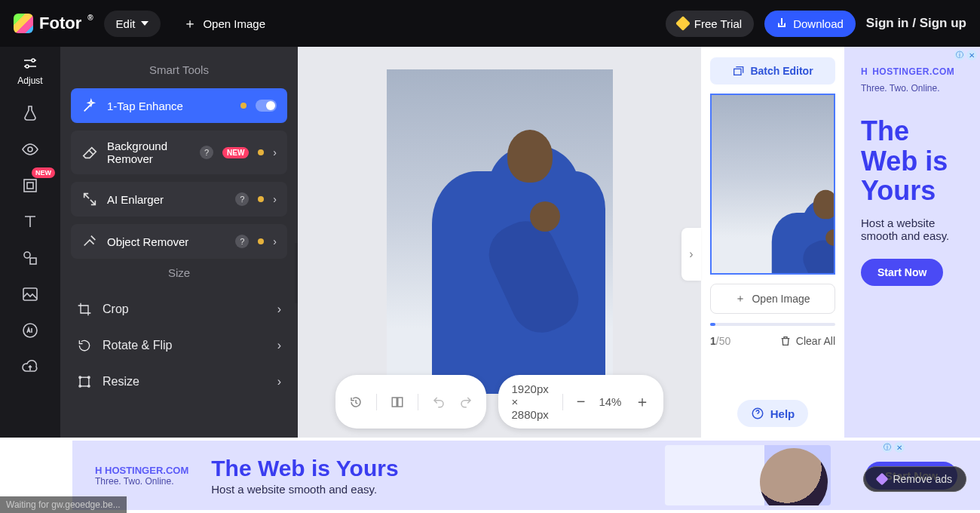 The width and height of the screenshot is (980, 513). Describe the element at coordinates (179, 309) in the screenshot. I see `size-crop: Crop ›` at that location.